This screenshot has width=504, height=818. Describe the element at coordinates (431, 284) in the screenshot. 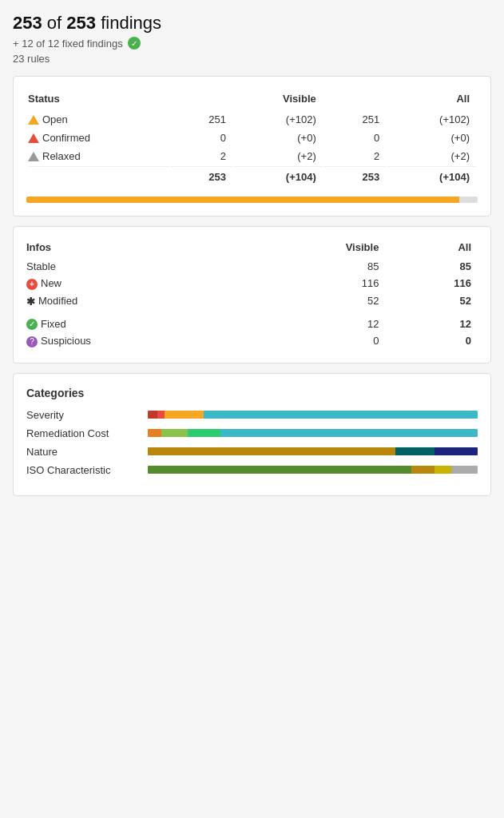

I see `infos-all: 116` at that location.